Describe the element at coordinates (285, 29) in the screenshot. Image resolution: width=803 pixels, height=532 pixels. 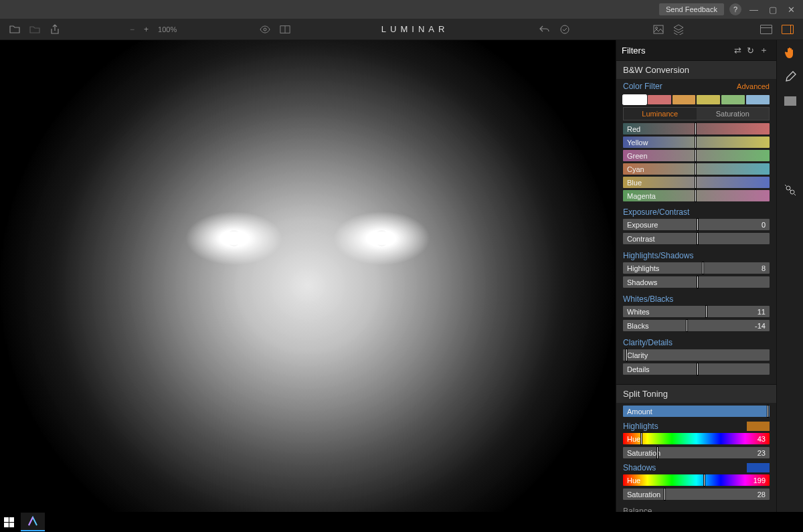
I see `compare-icon` at that location.